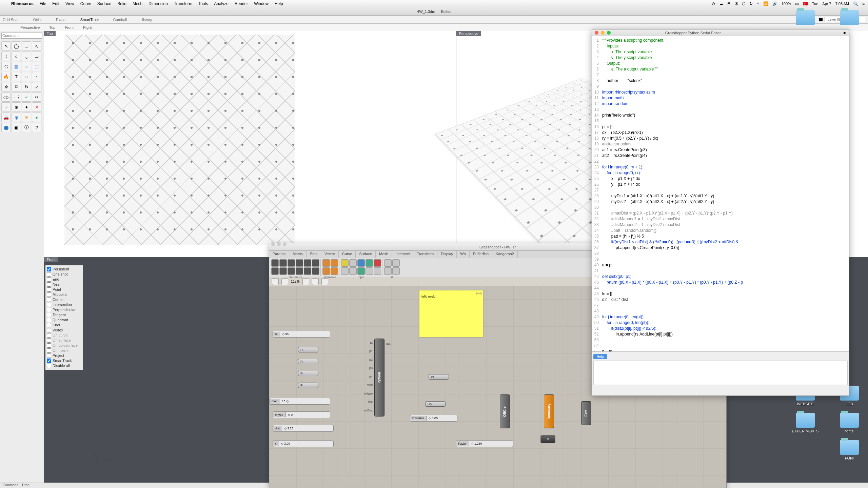 Image resolution: width=868 pixels, height=488 pixels. Describe the element at coordinates (548, 439) in the screenshot. I see `gh-negative-component: N` at that location.